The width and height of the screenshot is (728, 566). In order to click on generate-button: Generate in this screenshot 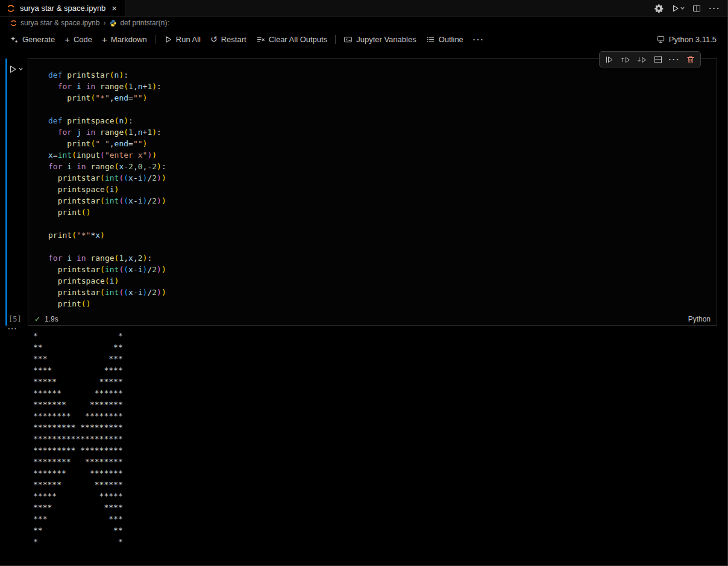, I will do `click(33, 40)`.